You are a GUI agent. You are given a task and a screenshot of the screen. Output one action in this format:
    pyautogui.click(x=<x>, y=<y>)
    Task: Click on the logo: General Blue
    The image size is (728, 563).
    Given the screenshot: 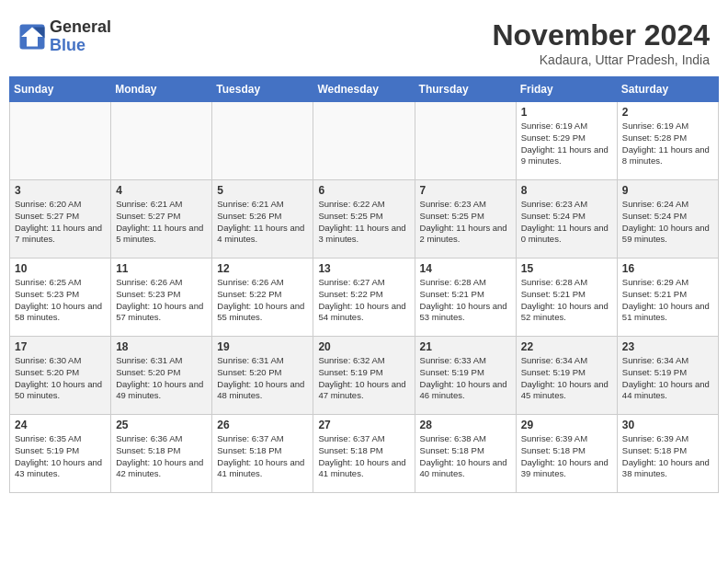 What is the action you would take?
    pyautogui.click(x=64, y=37)
    